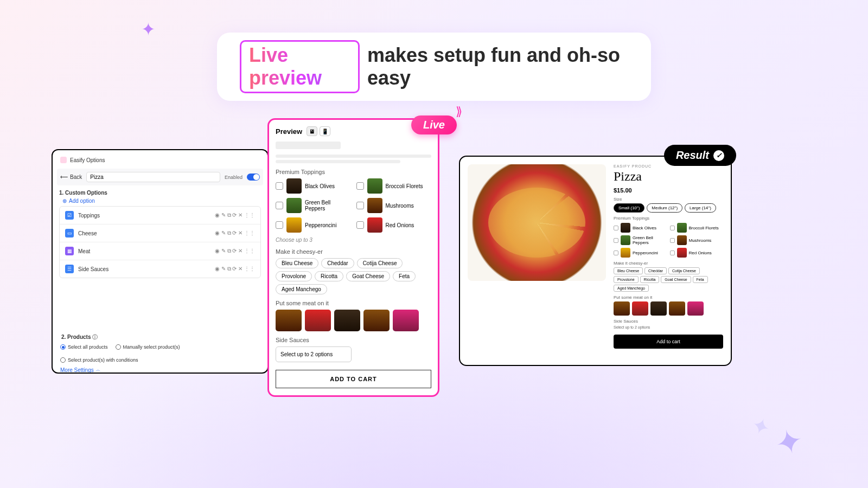 Image resolution: width=868 pixels, height=488 pixels. What do you see at coordinates (160, 252) in the screenshot?
I see `option-row: ▦Meat◉ ✎ ⧉ ⟳ ✕ ⋮⋮` at bounding box center [160, 252].